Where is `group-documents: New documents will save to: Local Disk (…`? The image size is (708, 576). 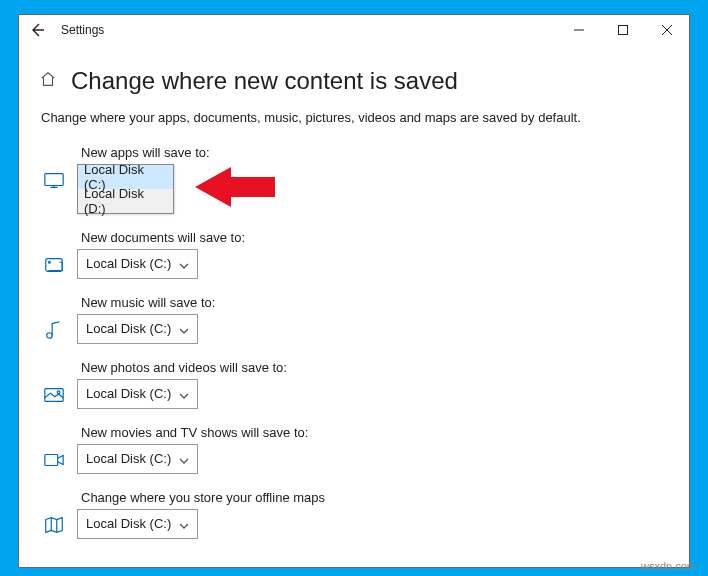 group-documents: New documents will save to: Local Disk (… is located at coordinates (354, 254).